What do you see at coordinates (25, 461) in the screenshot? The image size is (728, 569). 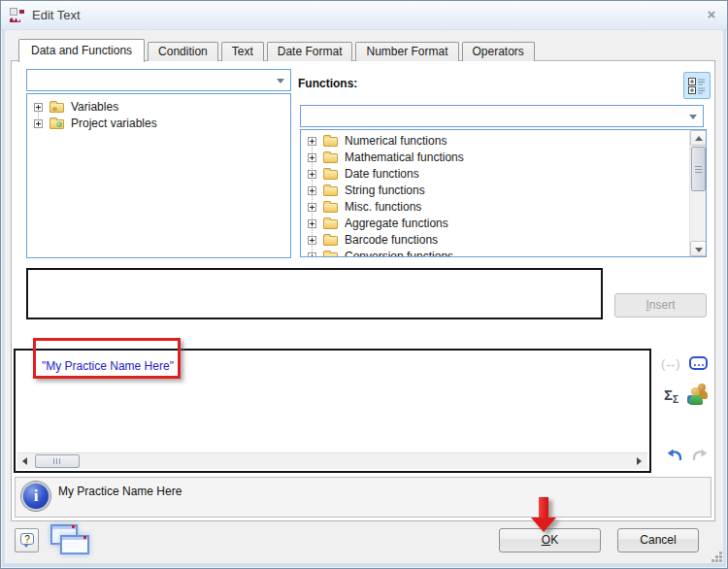 I see `scroll-left-button` at bounding box center [25, 461].